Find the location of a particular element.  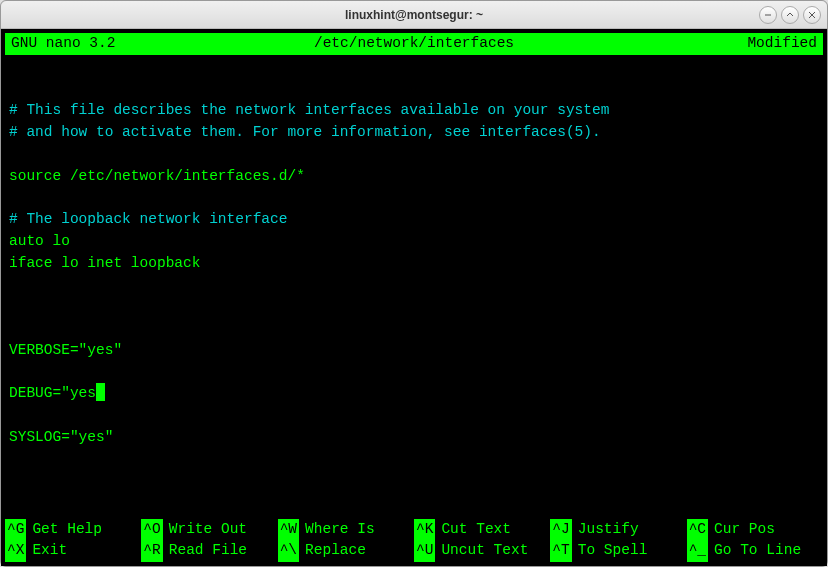

code-line: iface lo inet loopback is located at coordinates (104, 263).